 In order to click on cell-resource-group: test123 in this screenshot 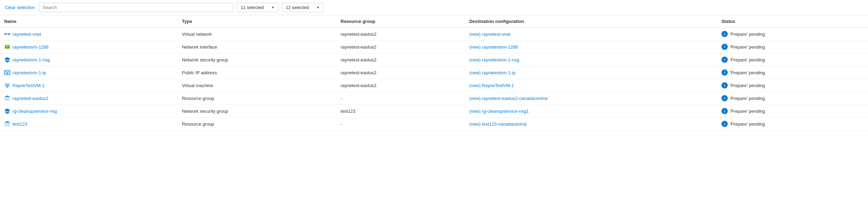, I will do `click(401, 111)`.